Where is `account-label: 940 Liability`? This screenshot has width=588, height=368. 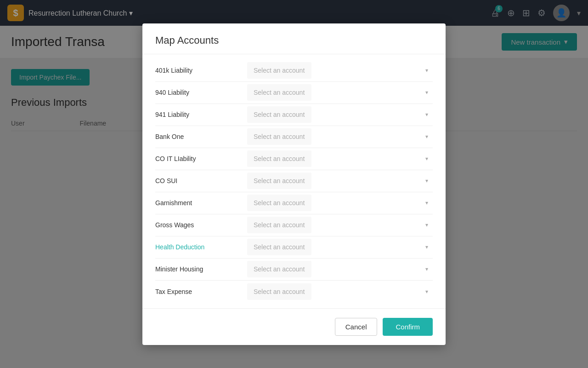
account-label: 940 Liability is located at coordinates (201, 92).